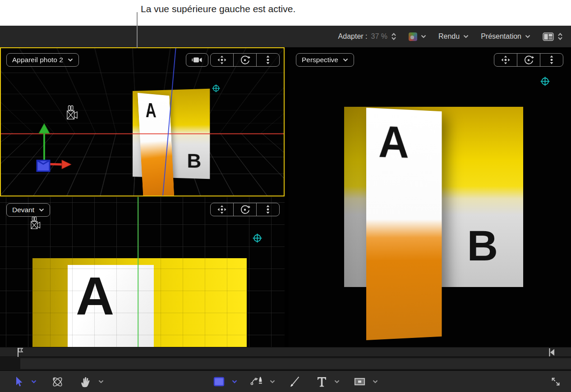  I want to click on camera-menu-label: Devant, so click(23, 210).